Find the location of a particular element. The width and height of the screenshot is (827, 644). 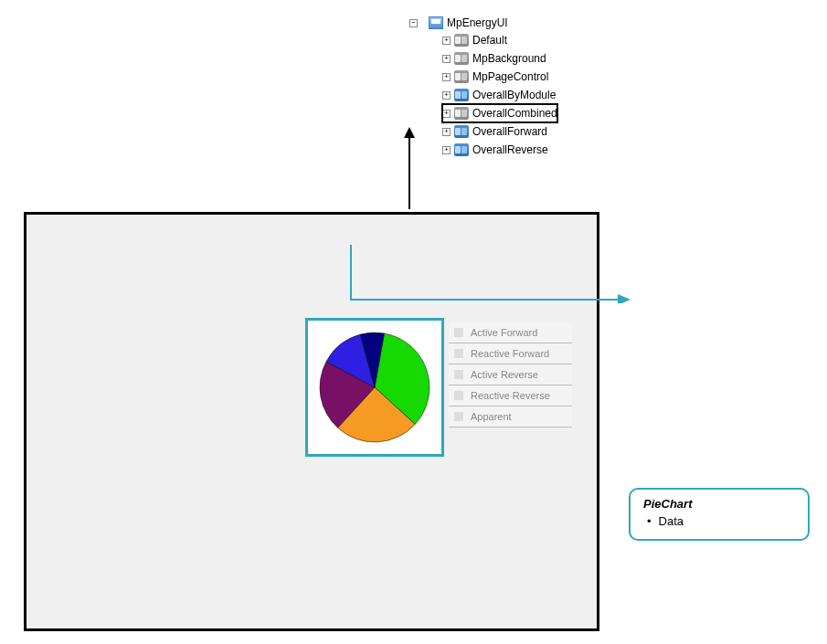

legend-item: Apparent is located at coordinates (510, 417).